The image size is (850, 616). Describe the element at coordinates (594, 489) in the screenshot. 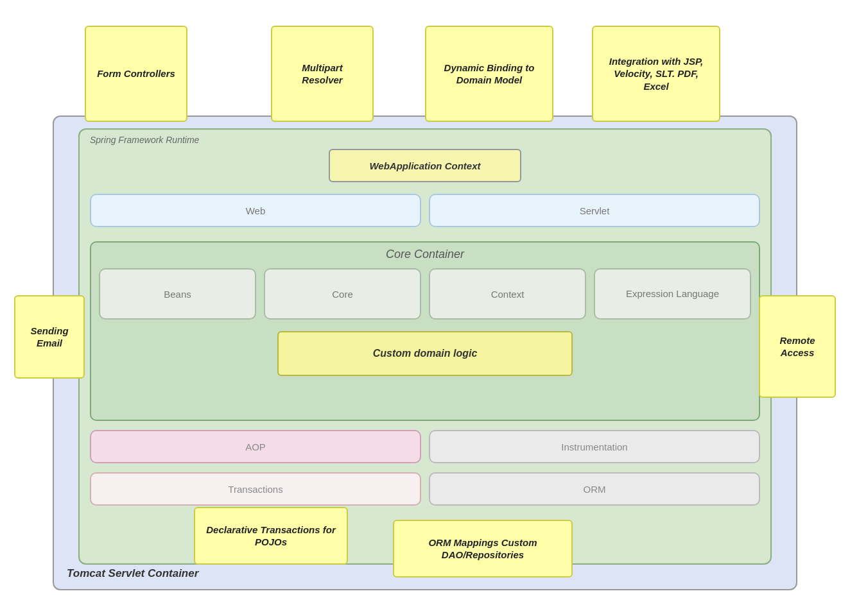

I see `orm-label: ORM` at that location.